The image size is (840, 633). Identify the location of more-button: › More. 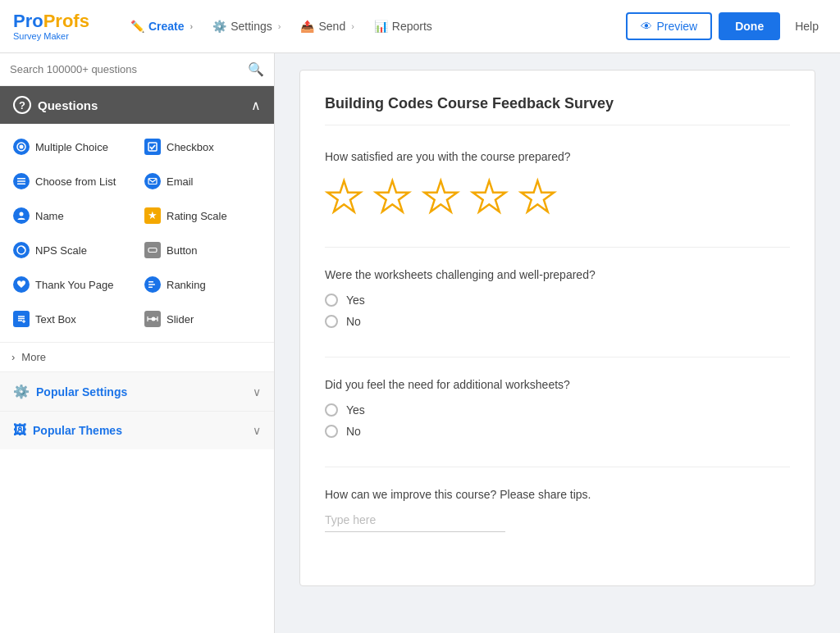
(137, 357).